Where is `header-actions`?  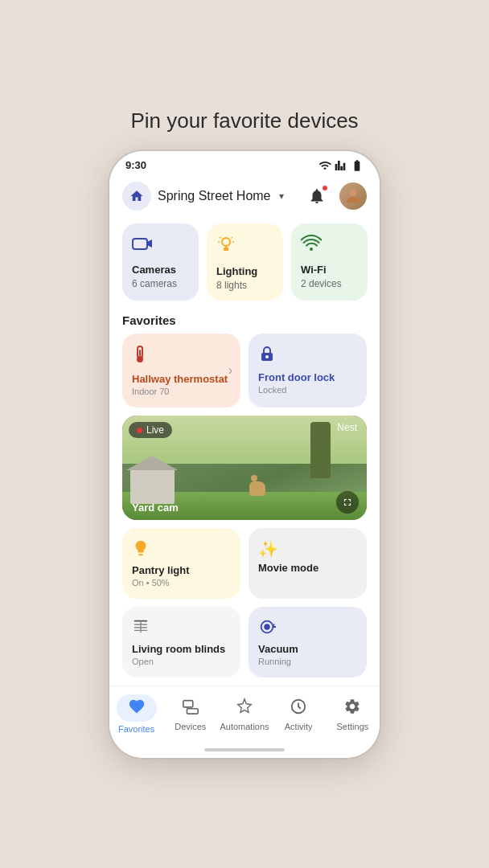
header-actions is located at coordinates (335, 196).